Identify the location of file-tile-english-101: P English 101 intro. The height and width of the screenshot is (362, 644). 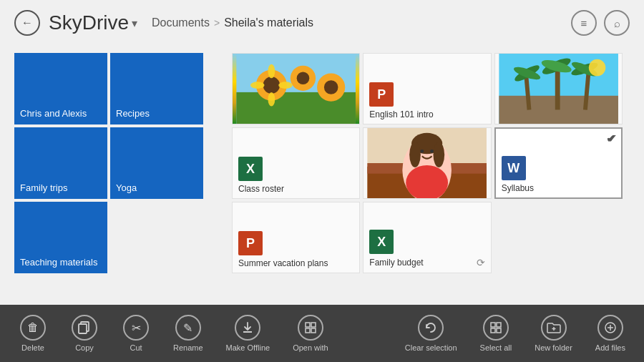
(426, 89).